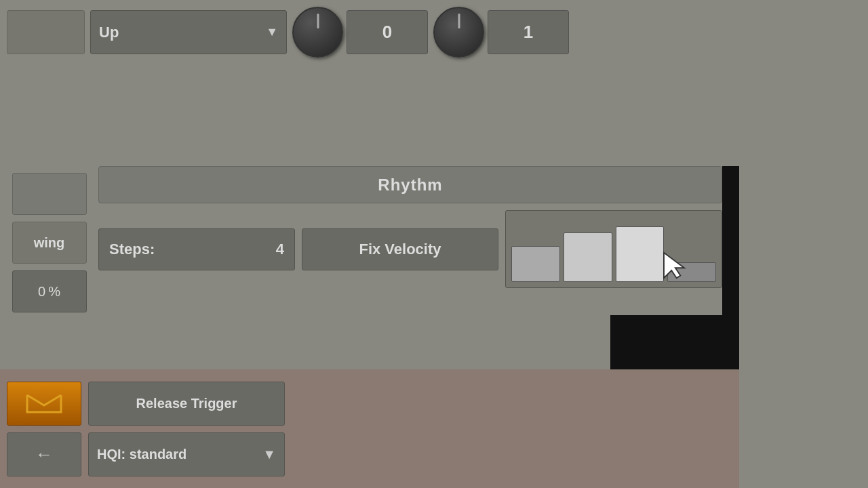  Describe the element at coordinates (186, 429) in the screenshot. I see `right-bottom-buttons: Release Trigger HQI: standard ▼` at that location.